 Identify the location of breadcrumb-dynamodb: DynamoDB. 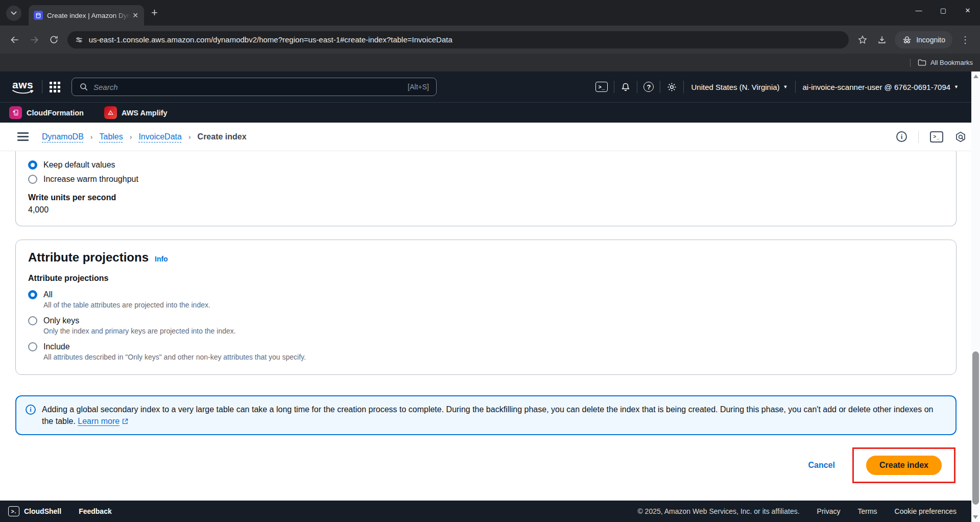
(63, 137).